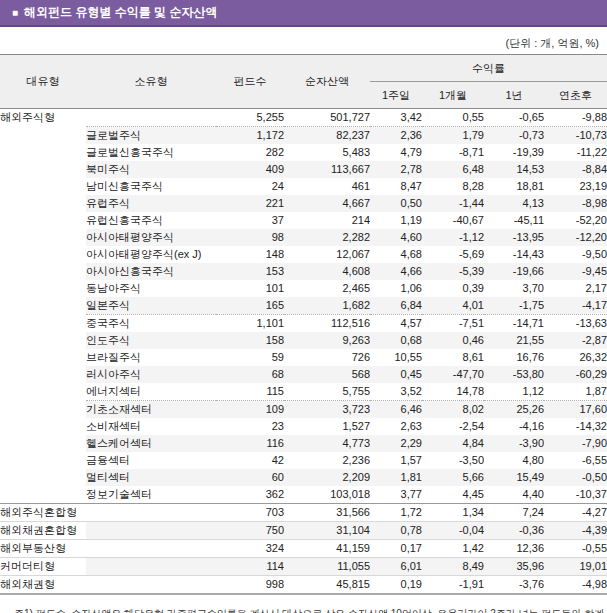 The height and width of the screenshot is (613, 607). Describe the element at coordinates (250, 82) in the screenshot. I see `header-fund-count: 펀드수` at that location.